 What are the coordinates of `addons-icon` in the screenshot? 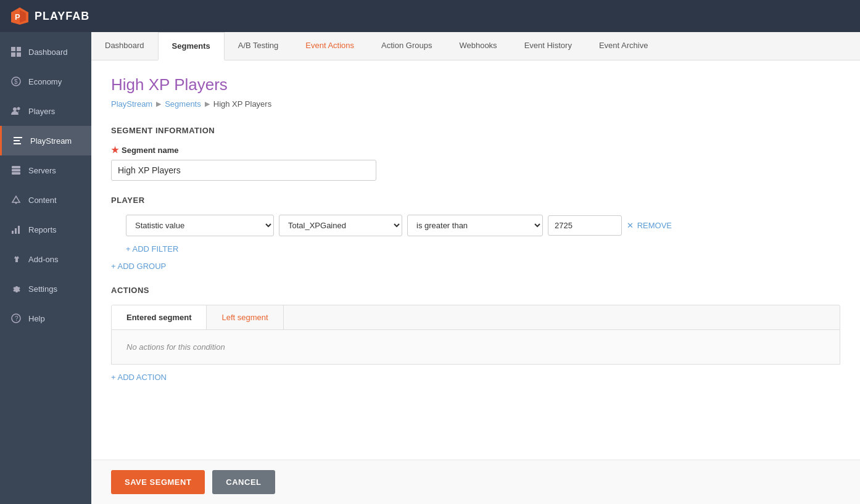 It's located at (16, 259).